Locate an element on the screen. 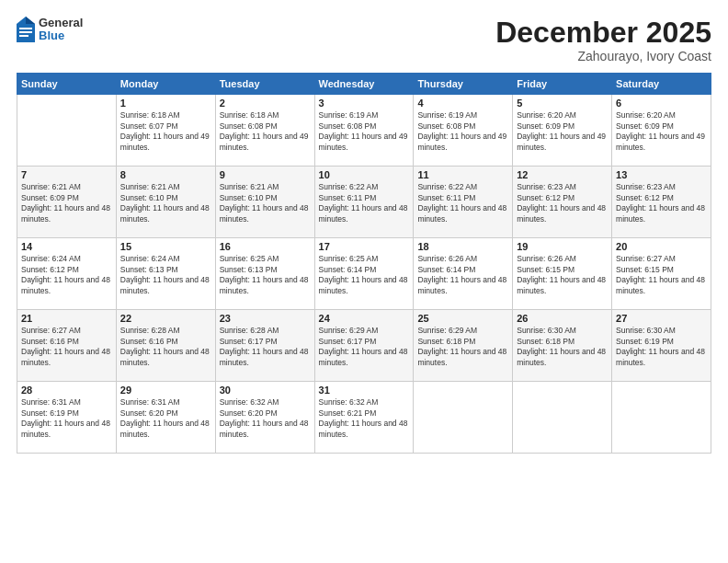  day-info: Sunrise: 6:21 AM Sunset: 6:10 PM Dayligh… is located at coordinates (265, 203).